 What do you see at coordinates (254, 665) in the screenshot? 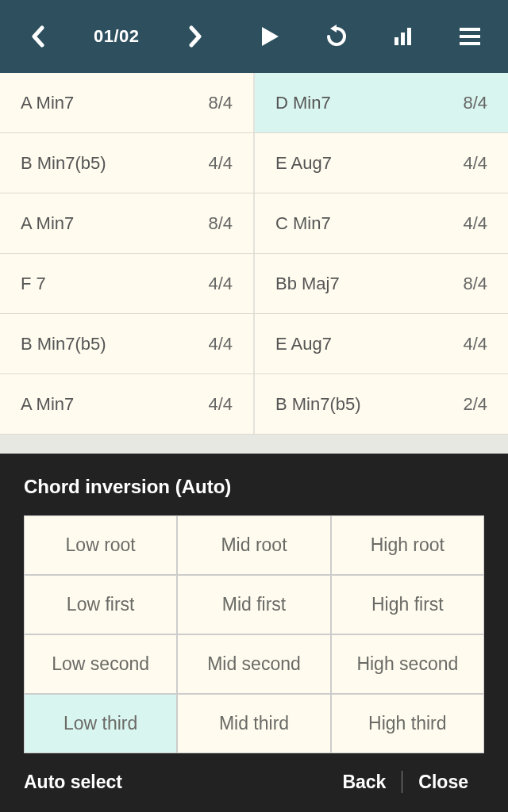
I see `inversion-option: Mid second` at bounding box center [254, 665].